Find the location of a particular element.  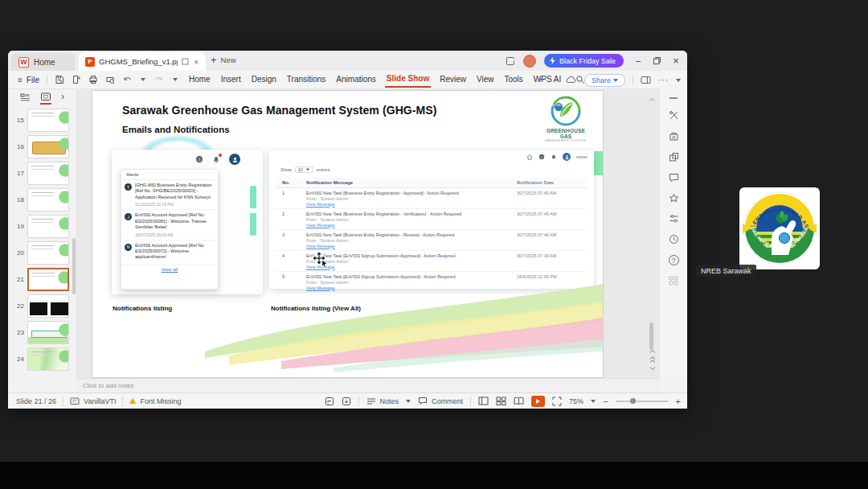

menu-item: Slide Show is located at coordinates (408, 80).